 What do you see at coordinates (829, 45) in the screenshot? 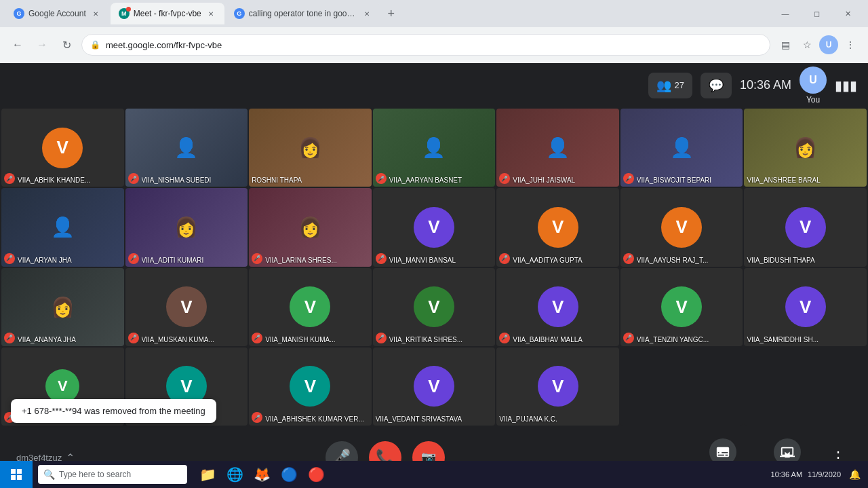
I see `profile-button: U` at bounding box center [829, 45].